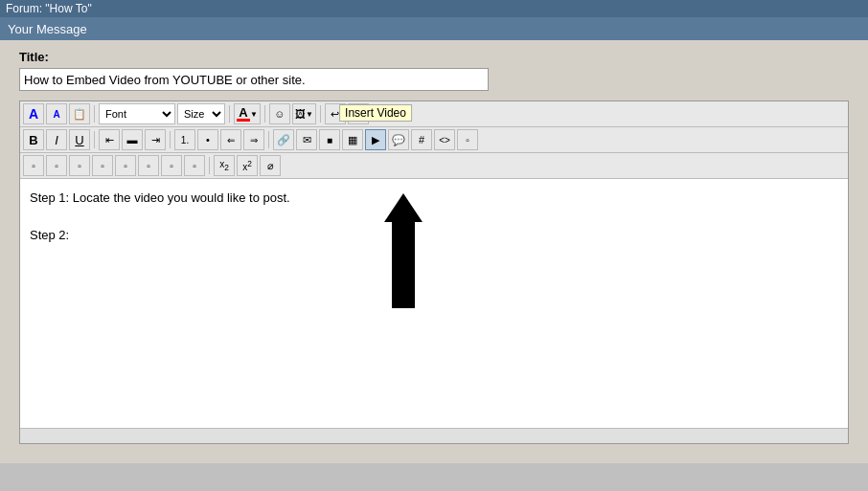 The height and width of the screenshot is (491, 868). What do you see at coordinates (148, 167) in the screenshot?
I see `r6-icon: ▫` at bounding box center [148, 167].